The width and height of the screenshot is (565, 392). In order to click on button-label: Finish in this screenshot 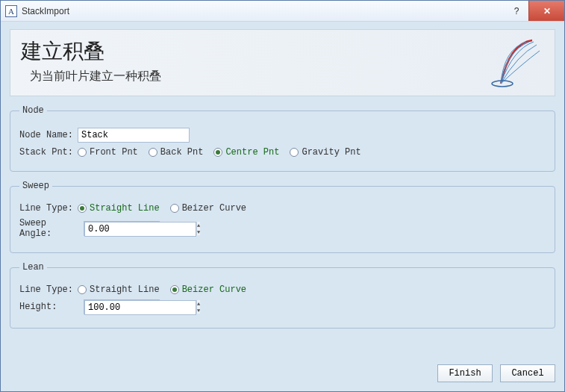, I will do `click(464, 373)`.